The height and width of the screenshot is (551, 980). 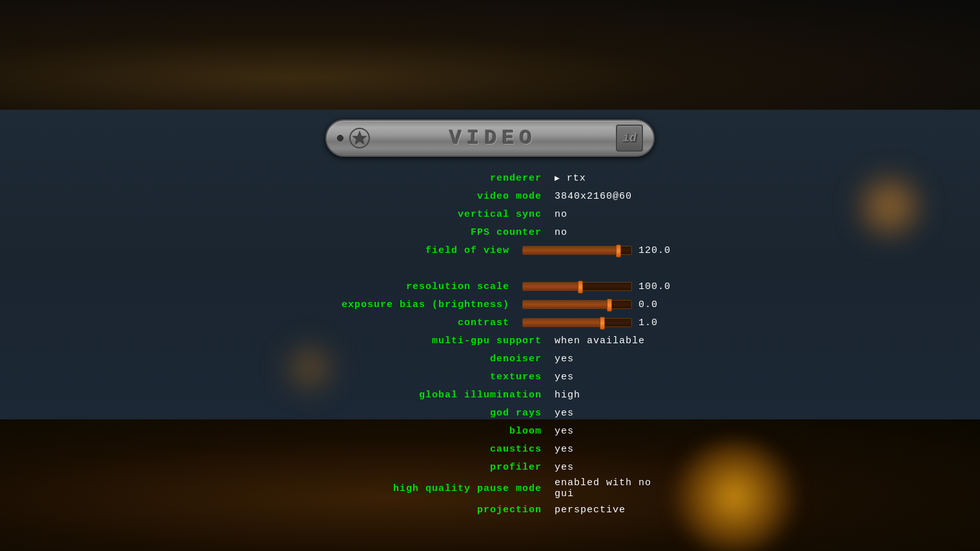 I want to click on setting-value: 120.0, so click(x=590, y=250).